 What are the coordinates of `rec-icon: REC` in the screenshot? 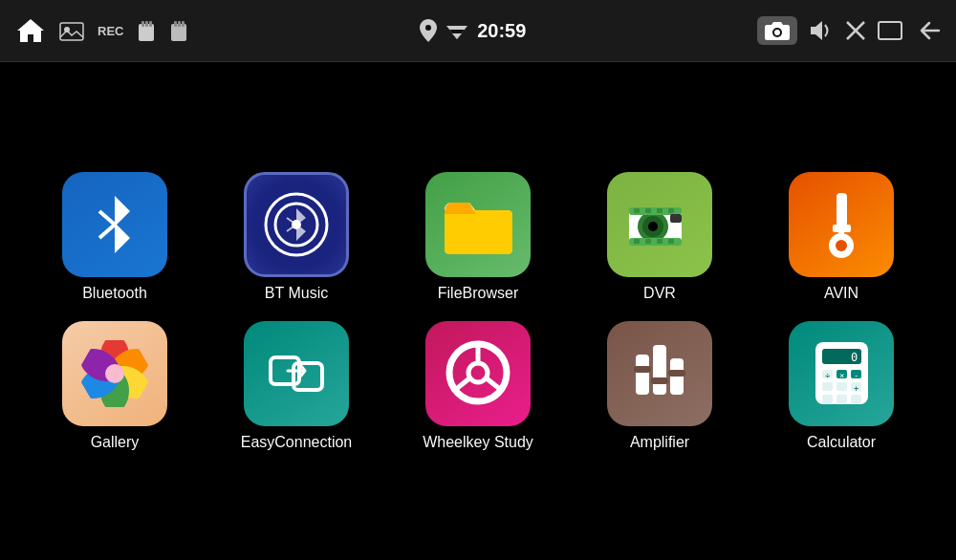 It's located at (111, 31).